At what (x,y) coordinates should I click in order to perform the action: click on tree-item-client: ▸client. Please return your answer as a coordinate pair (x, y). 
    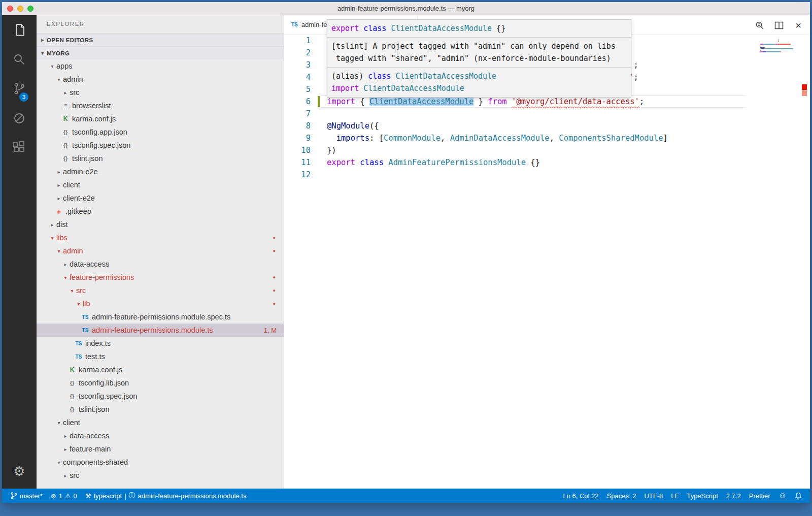
    Looking at the image, I should click on (160, 185).